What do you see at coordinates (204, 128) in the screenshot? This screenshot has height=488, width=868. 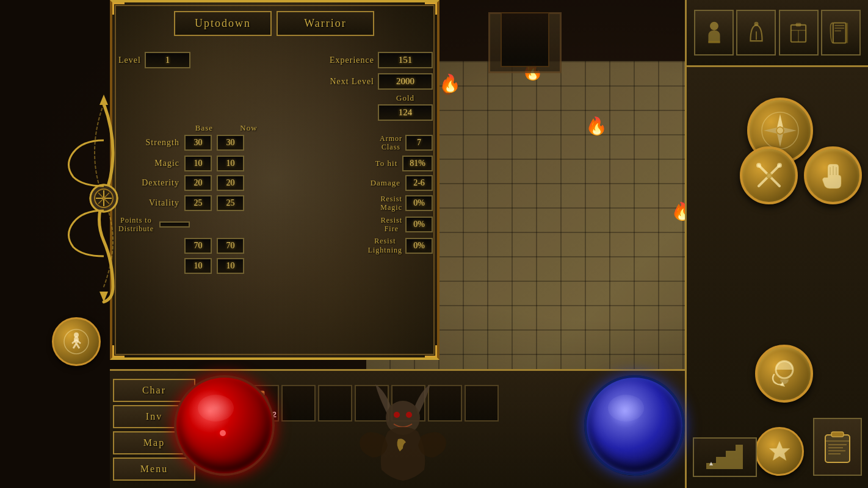 I see `col-base-label: Base` at bounding box center [204, 128].